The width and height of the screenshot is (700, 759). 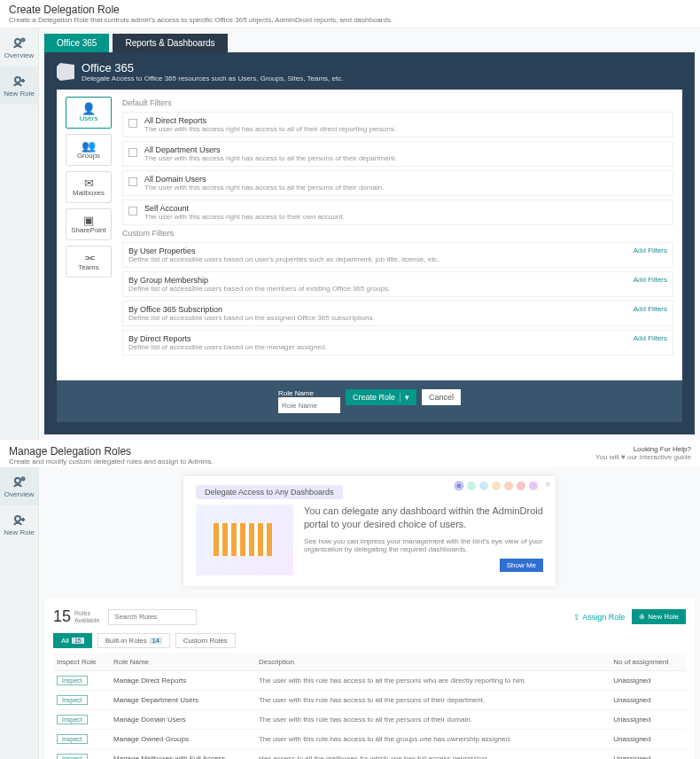 What do you see at coordinates (152, 617) in the screenshot?
I see `search-input` at bounding box center [152, 617].